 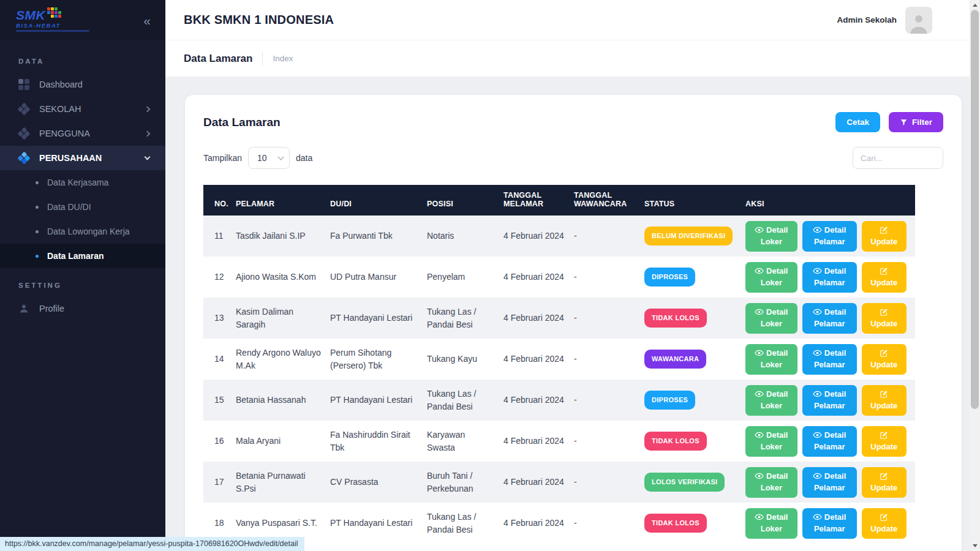 I want to click on sidebar-item-profile: Profile, so click(x=83, y=309).